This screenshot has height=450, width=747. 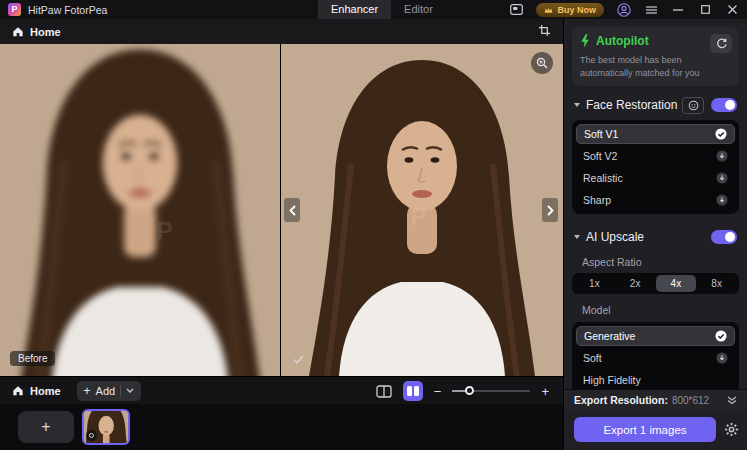 I want to click on title-bar: P HitPaw FotorPea Enhancer Editor Buy No…, so click(x=374, y=10).